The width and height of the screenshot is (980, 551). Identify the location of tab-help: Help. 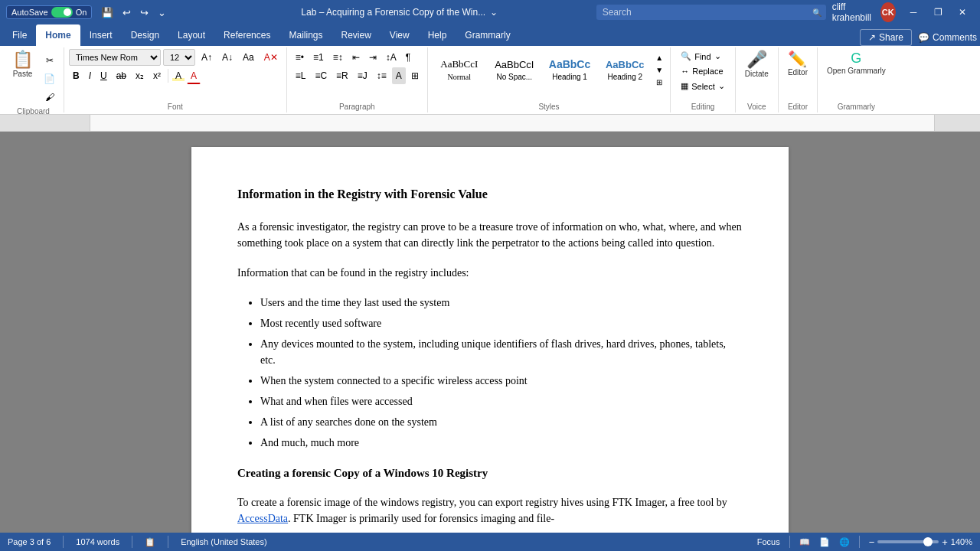
(438, 35).